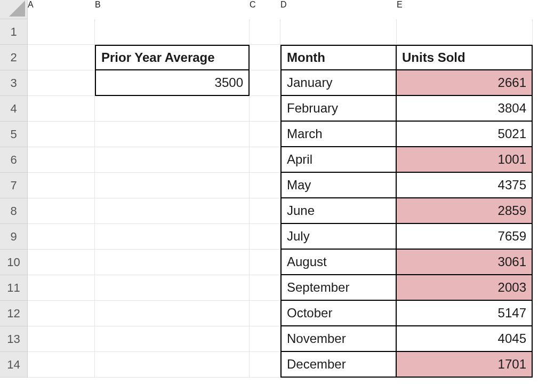  What do you see at coordinates (465, 58) in the screenshot?
I see `cell-E2: Units Sold` at bounding box center [465, 58].